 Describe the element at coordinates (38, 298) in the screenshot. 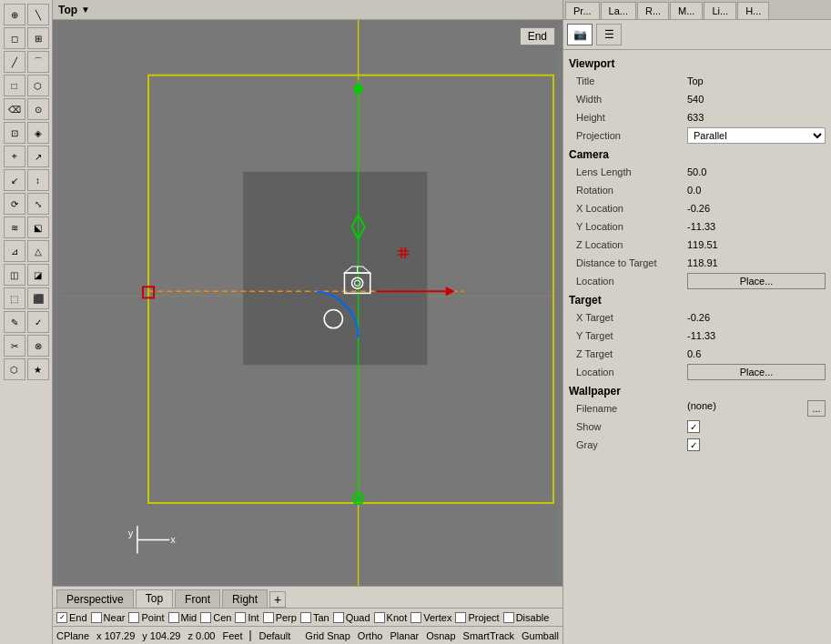

I see `toolbar-btn-26: ⬛` at that location.